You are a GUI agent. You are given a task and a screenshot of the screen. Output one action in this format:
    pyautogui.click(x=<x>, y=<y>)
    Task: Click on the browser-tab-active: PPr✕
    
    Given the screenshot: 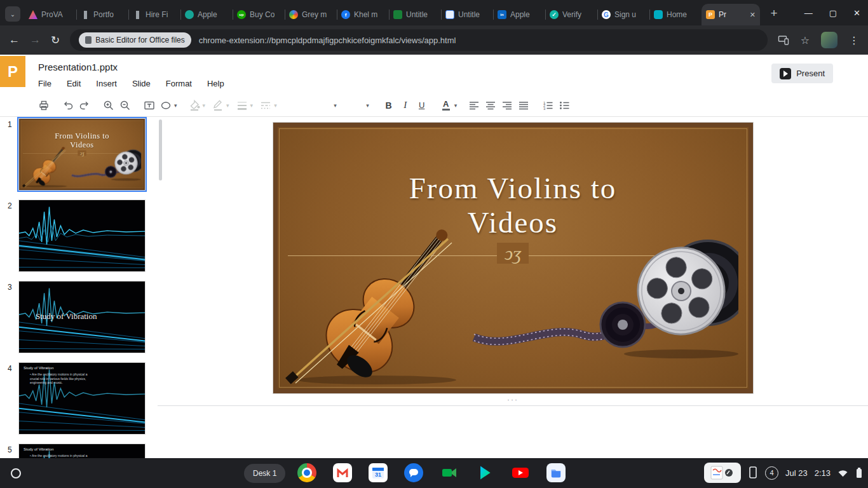 What is the action you would take?
    pyautogui.click(x=731, y=15)
    